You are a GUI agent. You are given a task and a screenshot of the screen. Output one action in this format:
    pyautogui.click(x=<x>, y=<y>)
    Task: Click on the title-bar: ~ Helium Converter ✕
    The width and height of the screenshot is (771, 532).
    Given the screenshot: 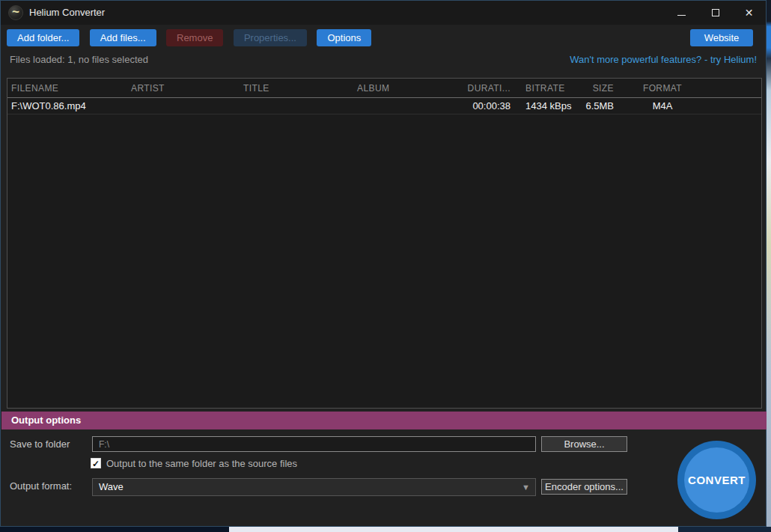 What is the action you would take?
    pyautogui.click(x=383, y=13)
    